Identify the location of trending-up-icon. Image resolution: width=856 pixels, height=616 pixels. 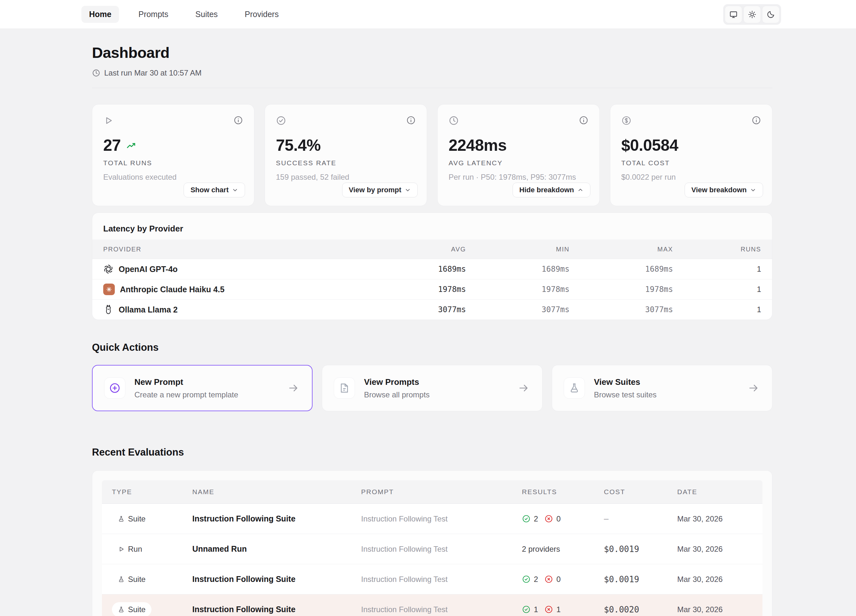
(131, 145).